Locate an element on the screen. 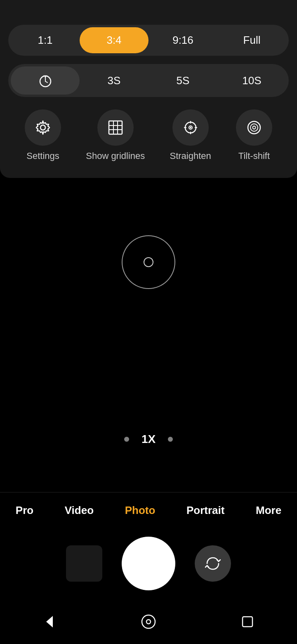 This screenshot has width=297, height=644. tiltshift-tool: Tilt-shift is located at coordinates (254, 135).